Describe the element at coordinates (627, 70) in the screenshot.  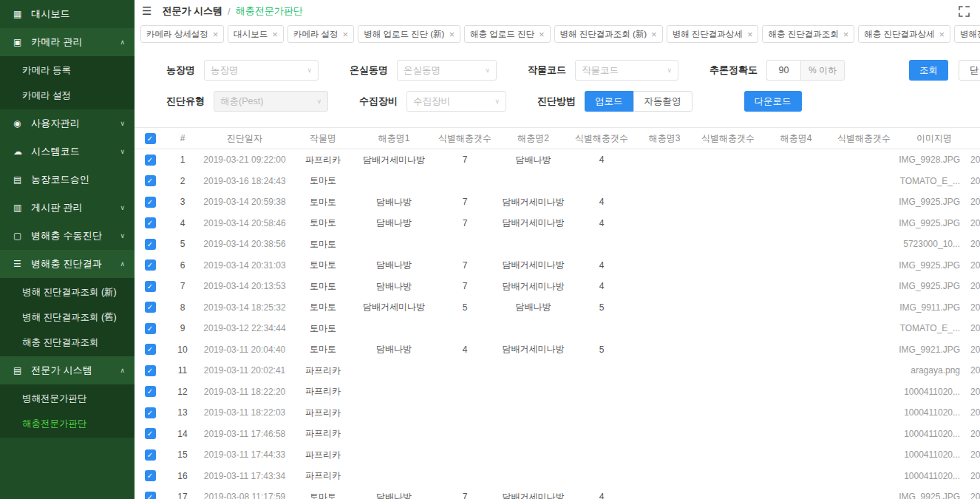
I see `crop-code-select: 작물코드 ∨` at that location.